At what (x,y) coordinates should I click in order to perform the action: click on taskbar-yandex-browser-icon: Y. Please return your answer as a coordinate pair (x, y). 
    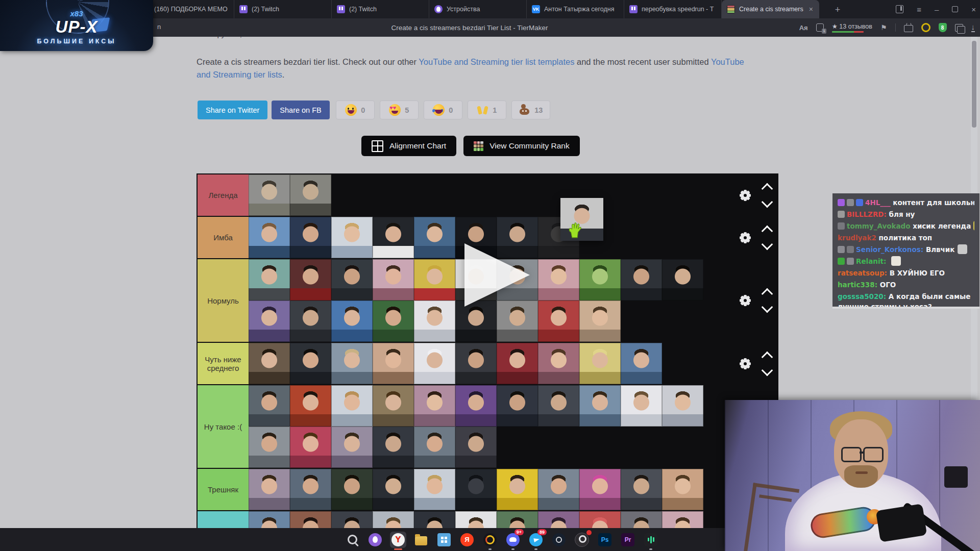
    Looking at the image, I should click on (398, 540).